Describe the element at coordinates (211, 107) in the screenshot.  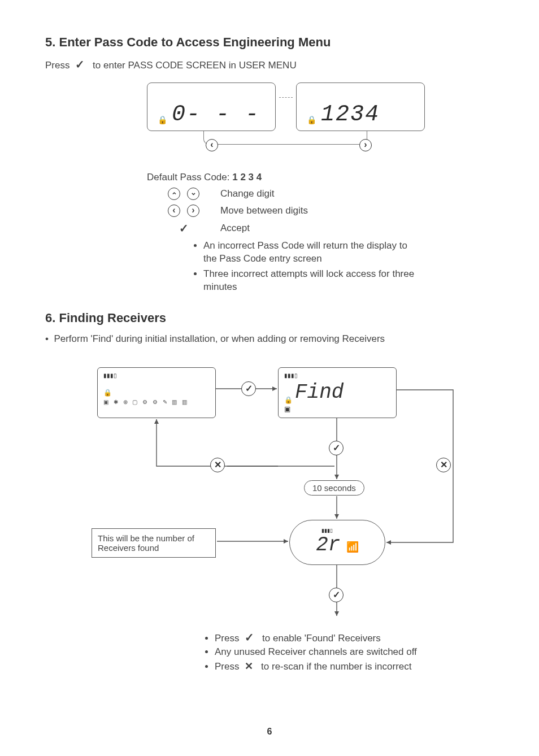
I see `lcd-screen-initial: 🔒 0- - -` at that location.